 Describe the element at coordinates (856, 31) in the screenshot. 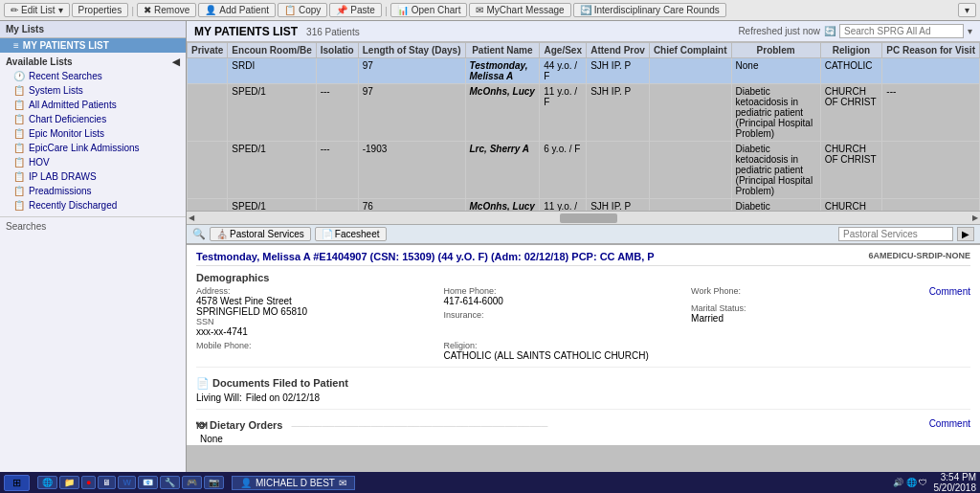

I see `refresh-area: Refreshed just now 🔄 ▾` at that location.